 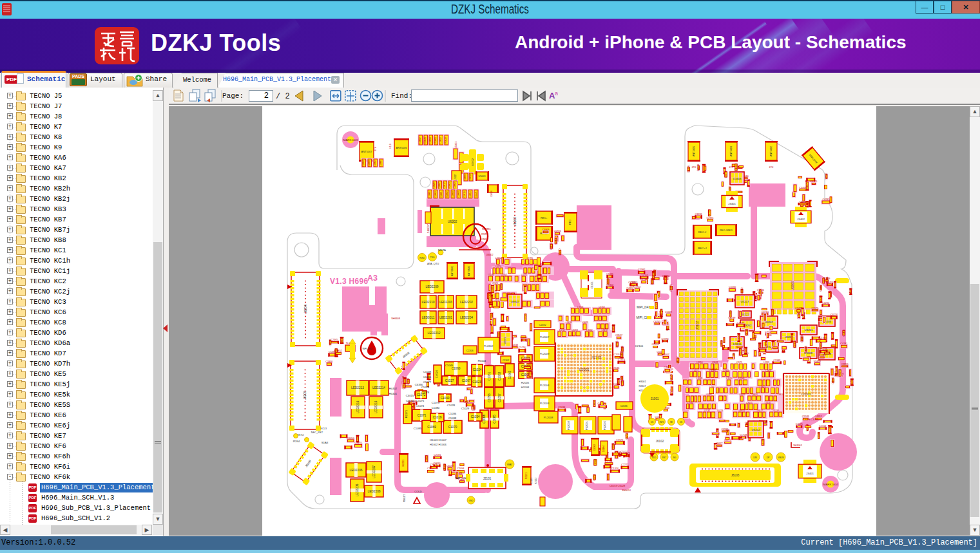 What do you see at coordinates (666, 355) in the screenshot?
I see `svg-text: C1807` at bounding box center [666, 355].